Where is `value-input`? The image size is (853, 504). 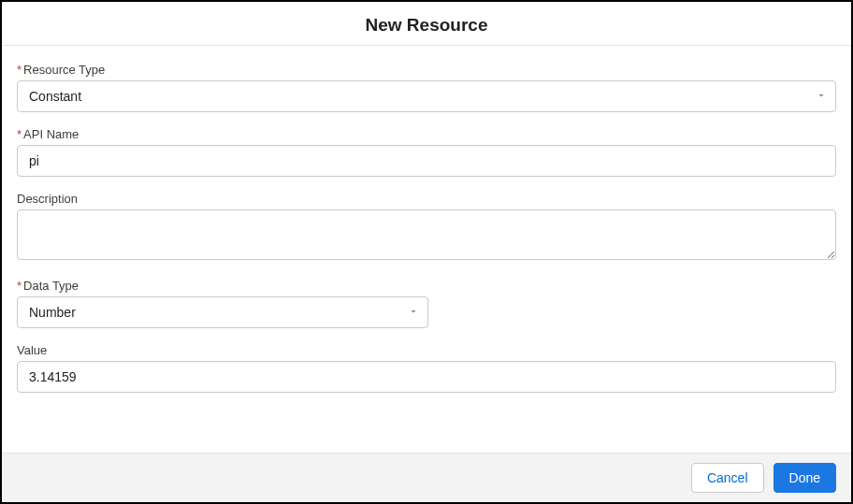
value-input is located at coordinates (426, 377).